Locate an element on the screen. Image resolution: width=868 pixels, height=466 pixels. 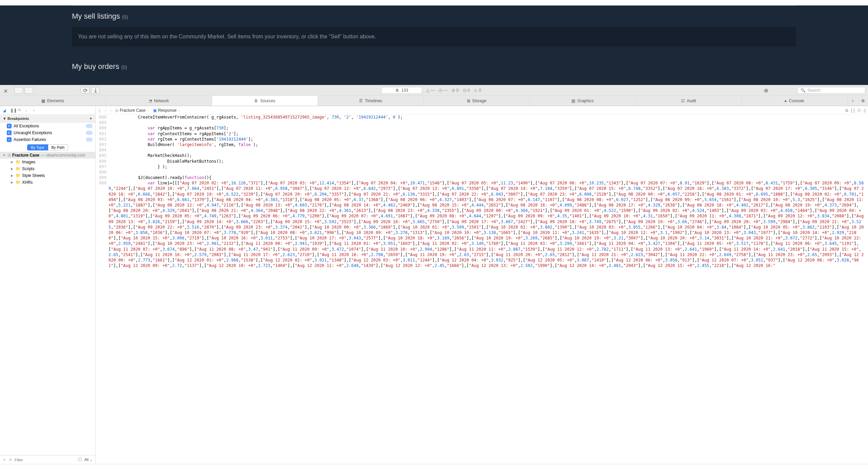
braces-icon: { } is located at coordinates (853, 110).